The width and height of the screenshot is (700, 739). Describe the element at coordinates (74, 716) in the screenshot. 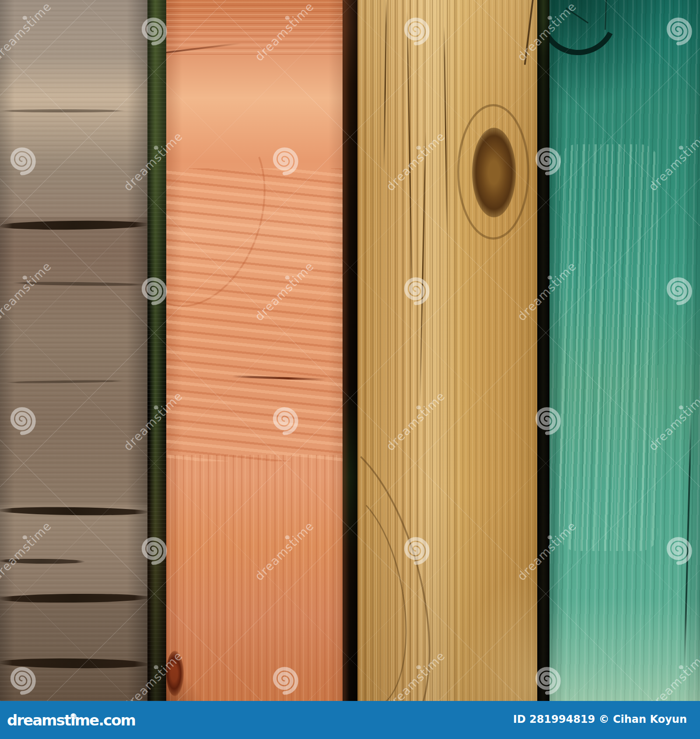

I see `dreamstime-logo-spiral-icon` at that location.